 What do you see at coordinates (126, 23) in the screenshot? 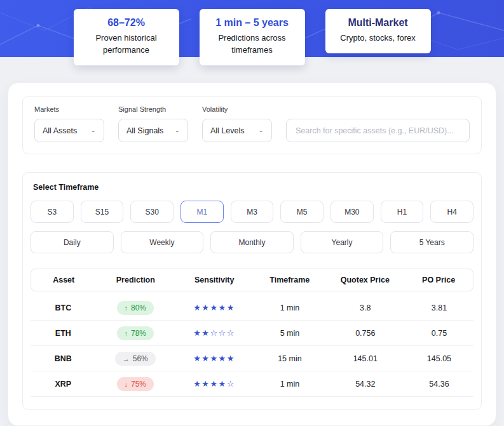
I see `stat-title: 68–72%` at bounding box center [126, 23].